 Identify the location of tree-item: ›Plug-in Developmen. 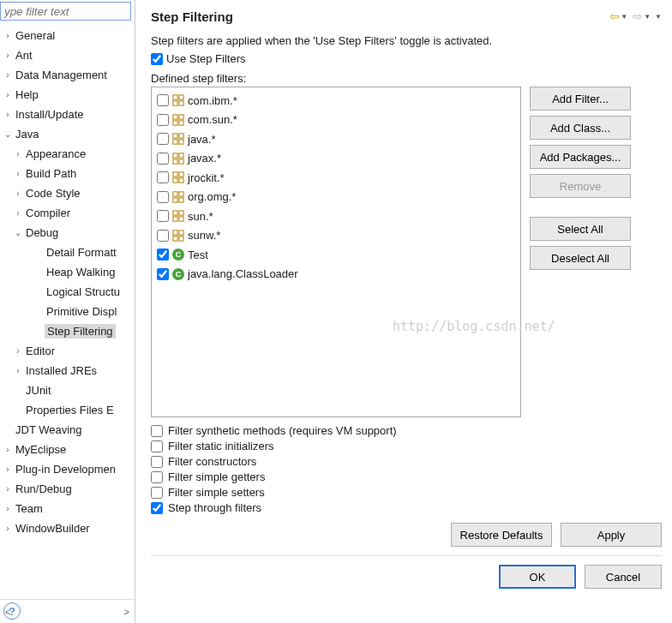
(67, 470).